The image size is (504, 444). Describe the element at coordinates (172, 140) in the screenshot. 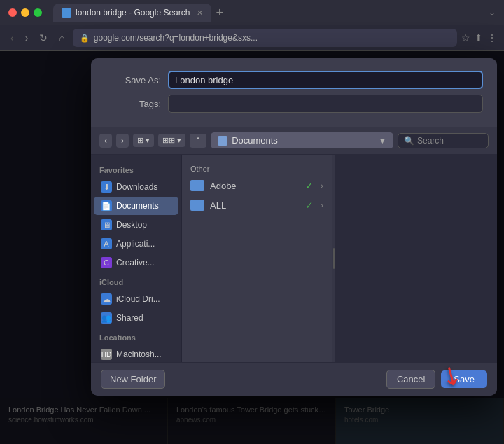

I see `grid-view-button: ⊞⊞ ▾` at that location.